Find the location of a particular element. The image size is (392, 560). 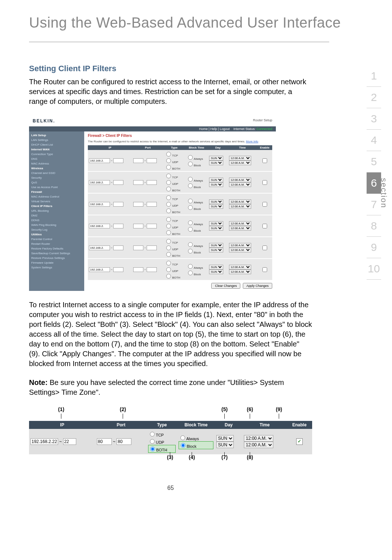

nav-item: Virtual Servers is located at coordinates (57, 201).